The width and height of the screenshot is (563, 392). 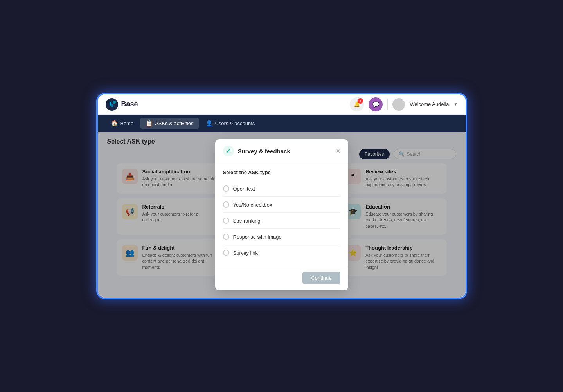 I want to click on radio-survey-link, so click(x=226, y=253).